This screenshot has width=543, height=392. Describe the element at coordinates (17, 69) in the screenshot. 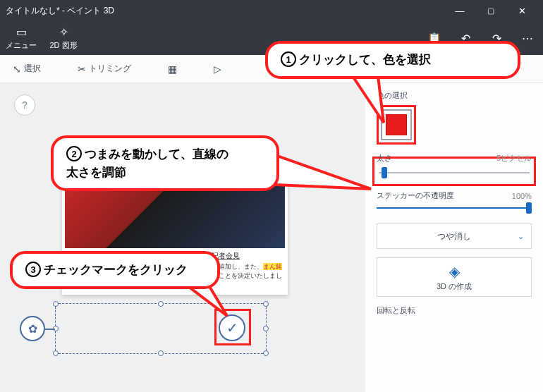

I see `cursor-icon: ⤡` at that location.